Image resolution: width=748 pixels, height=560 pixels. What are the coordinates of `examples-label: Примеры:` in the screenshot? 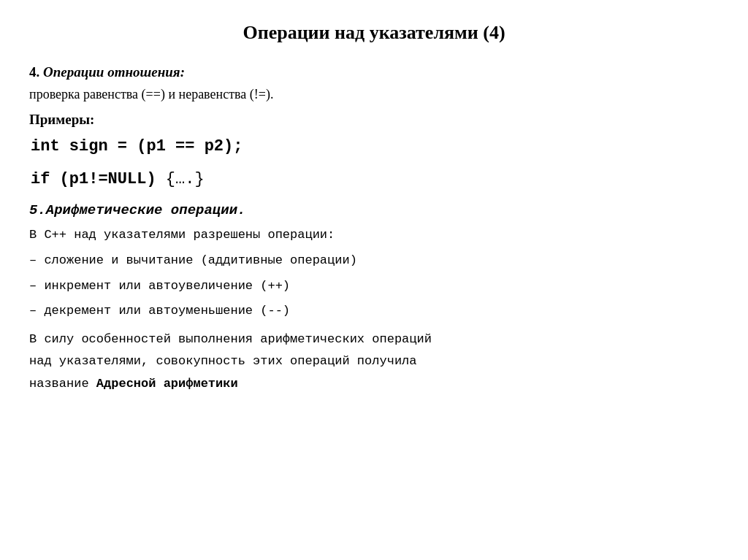 It's located at (374, 120).